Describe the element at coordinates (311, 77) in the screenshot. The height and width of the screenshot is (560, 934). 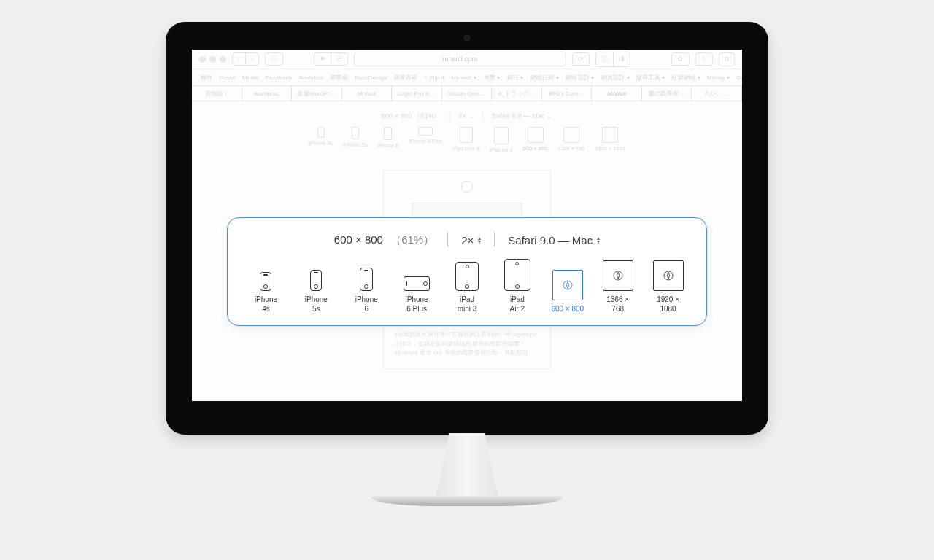
I see `bookmark-item: Analytics` at that location.